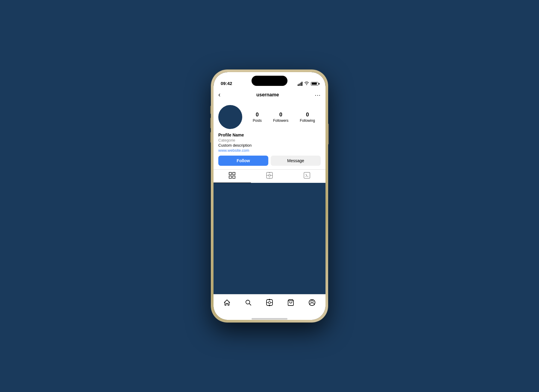 The height and width of the screenshot is (392, 539). I want to click on wifi-icon, so click(307, 84).